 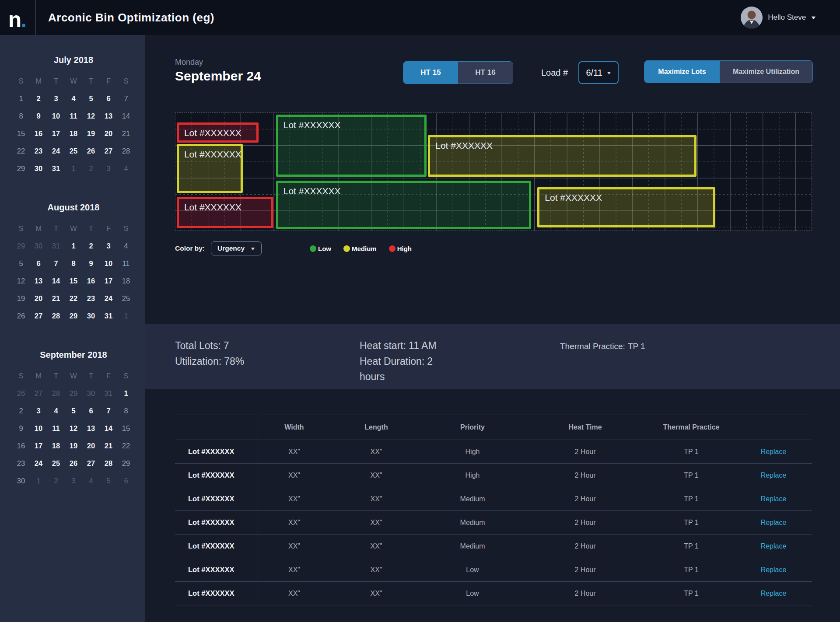 What do you see at coordinates (598, 73) in the screenshot?
I see `load-select: 6/11 ▼` at bounding box center [598, 73].